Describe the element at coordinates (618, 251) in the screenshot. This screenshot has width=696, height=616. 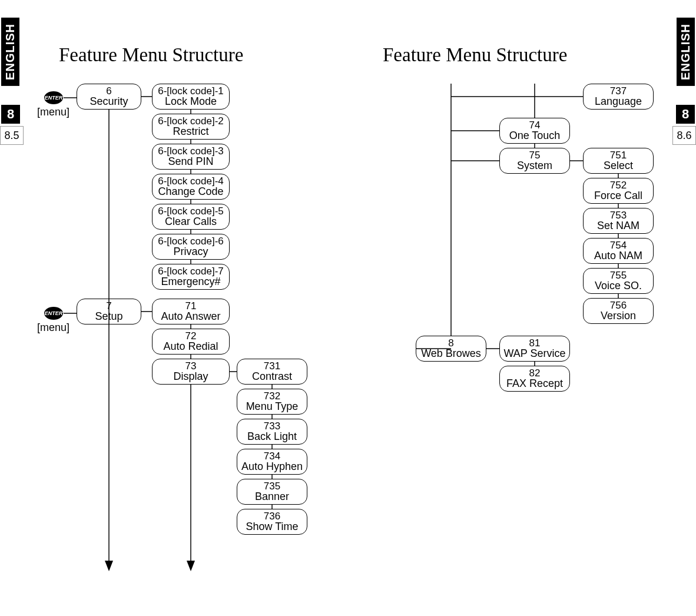
I see `node-auto-nam: 754Auto NAM` at that location.